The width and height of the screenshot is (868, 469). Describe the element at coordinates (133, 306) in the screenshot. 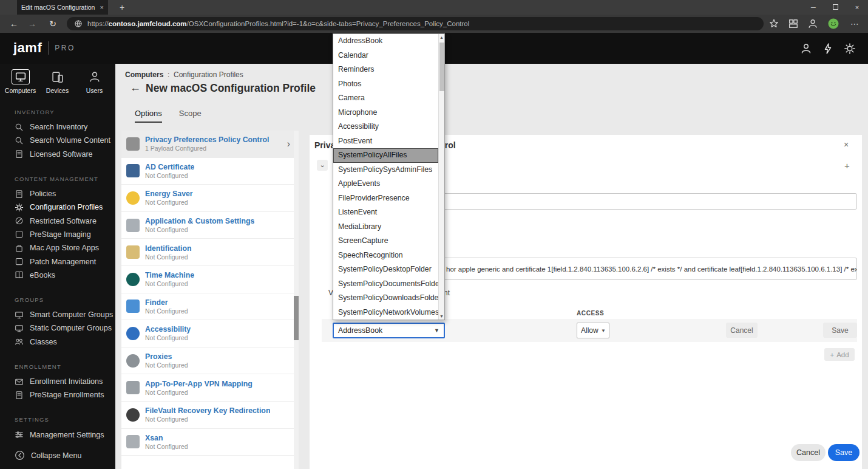

I see `finder-icon` at that location.